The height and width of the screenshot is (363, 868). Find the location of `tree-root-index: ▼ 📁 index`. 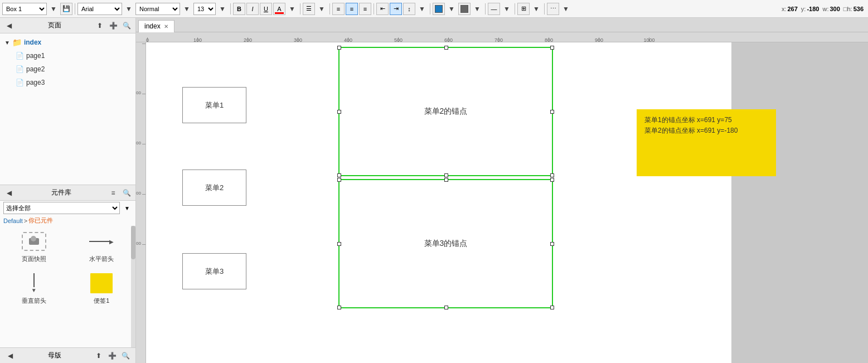

tree-root-index: ▼ 📁 index is located at coordinates (68, 42).